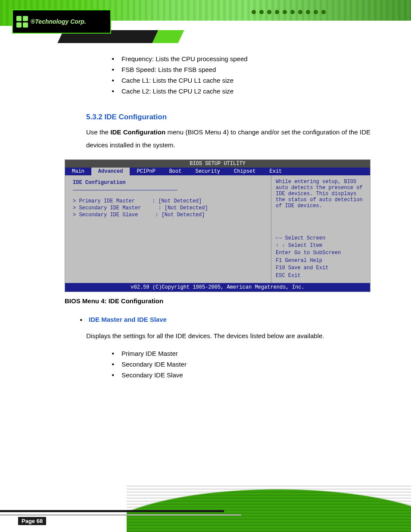 The image size is (411, 532). Describe the element at coordinates (170, 215) in the screenshot. I see `bios-item: > Secondary IDE Slave: [Not Detected]` at that location.